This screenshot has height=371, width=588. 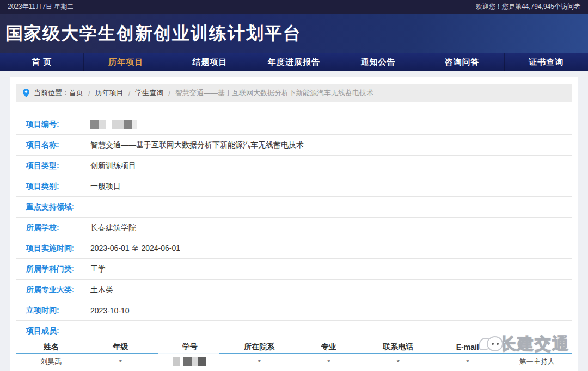 I want to click on field-row-project-name: 项目名称: 智慧交通——基于互联网大数据分析下新能源汽车无线蓄电技术, so click(x=294, y=145).